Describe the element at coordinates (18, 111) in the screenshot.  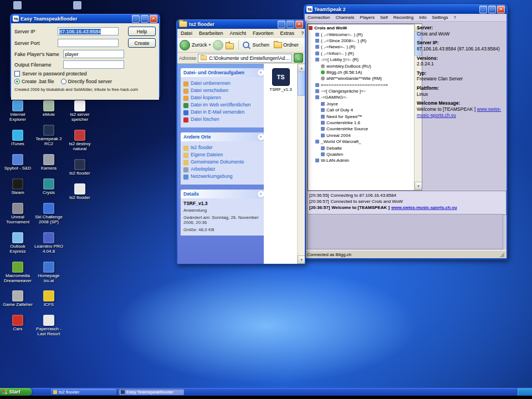
I see `desktop-icon: Internet Explorer` at that location.